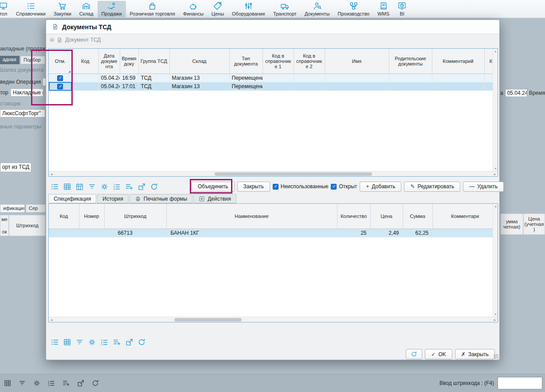 The image size is (545, 392). What do you see at coordinates (273, 86) in the screenshot?
I see `table-row-selected: 05.04.24 17:01 ТСД Магазин 13 Перемещени` at bounding box center [273, 86].